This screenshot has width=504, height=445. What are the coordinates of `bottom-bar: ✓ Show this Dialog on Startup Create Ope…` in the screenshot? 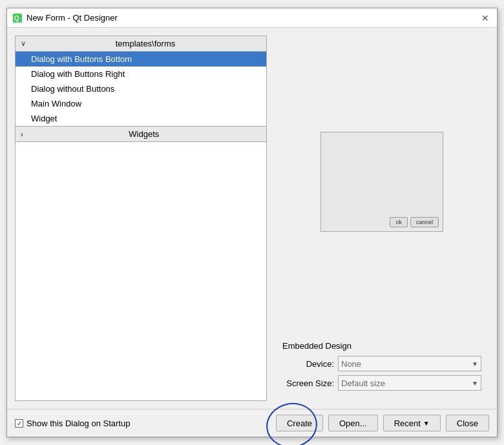 It's located at (252, 422).